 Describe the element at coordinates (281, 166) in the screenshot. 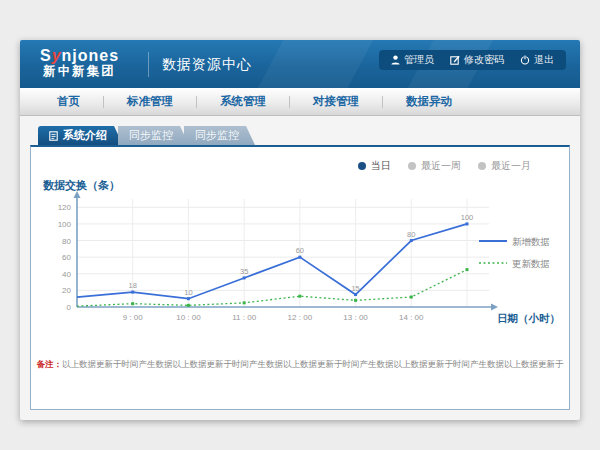

I see `time-range-selector: 当日 最近一周 最近一月` at that location.